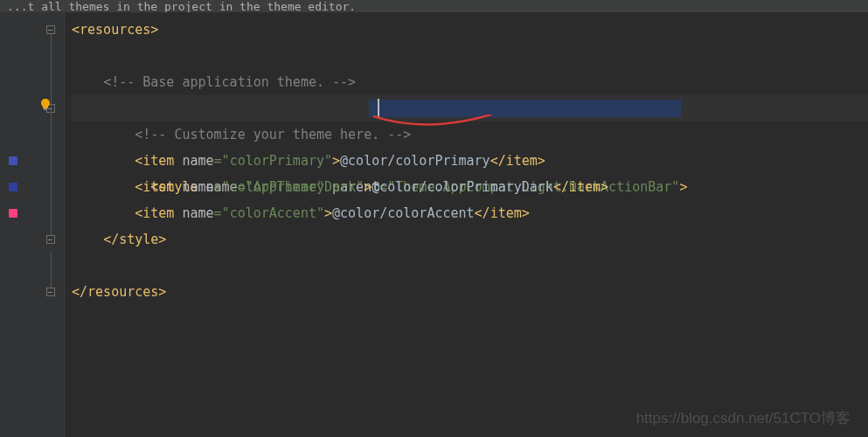  Describe the element at coordinates (470, 239) in the screenshot. I see `code-line: </style>` at that location.